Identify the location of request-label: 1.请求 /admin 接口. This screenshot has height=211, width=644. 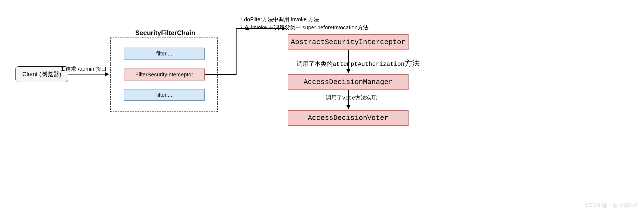
(84, 69).